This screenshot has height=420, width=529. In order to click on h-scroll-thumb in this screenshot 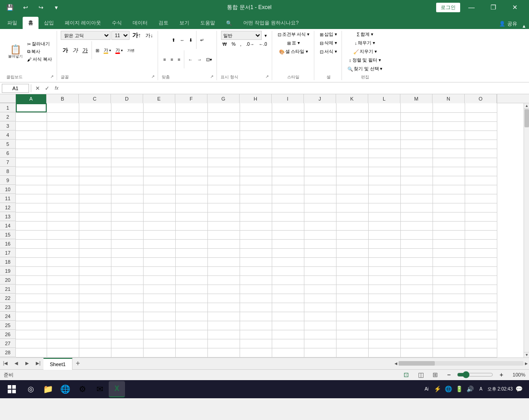, I will do `click(417, 363)`.